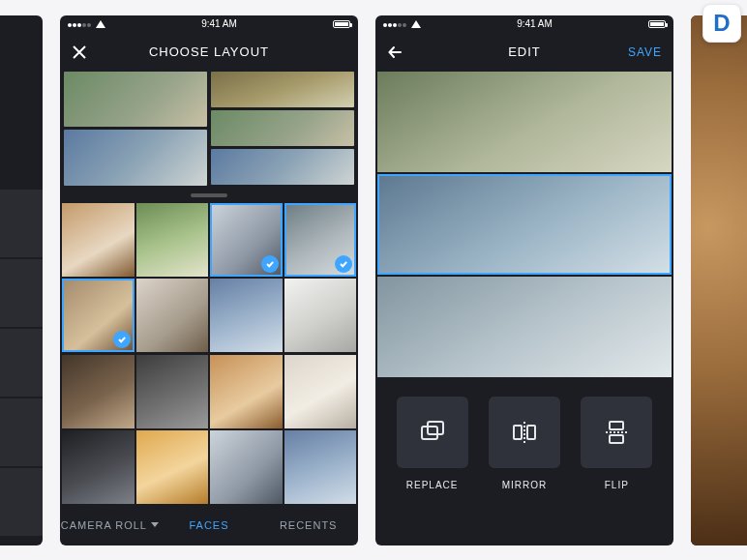  I want to click on action-label: MIRROR, so click(524, 486).